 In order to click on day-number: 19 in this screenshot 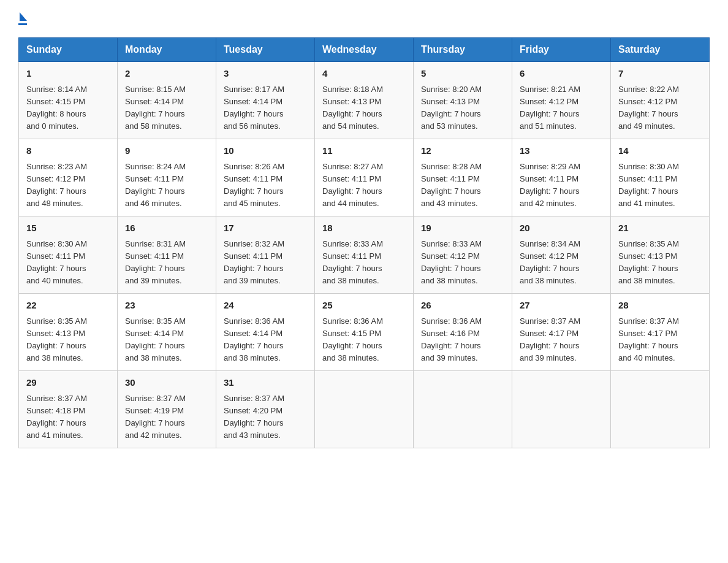, I will do `click(463, 228)`.